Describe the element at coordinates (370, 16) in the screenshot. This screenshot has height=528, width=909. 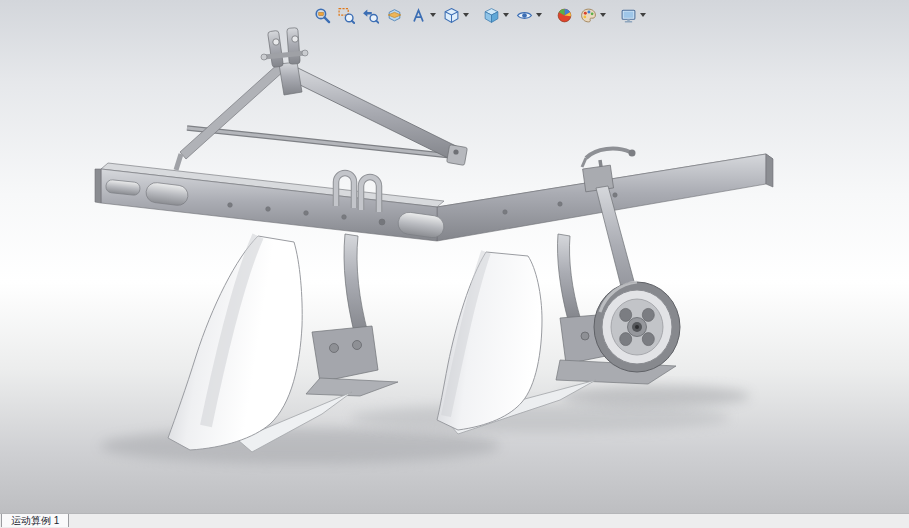
I see `magnifier-back-icon` at that location.